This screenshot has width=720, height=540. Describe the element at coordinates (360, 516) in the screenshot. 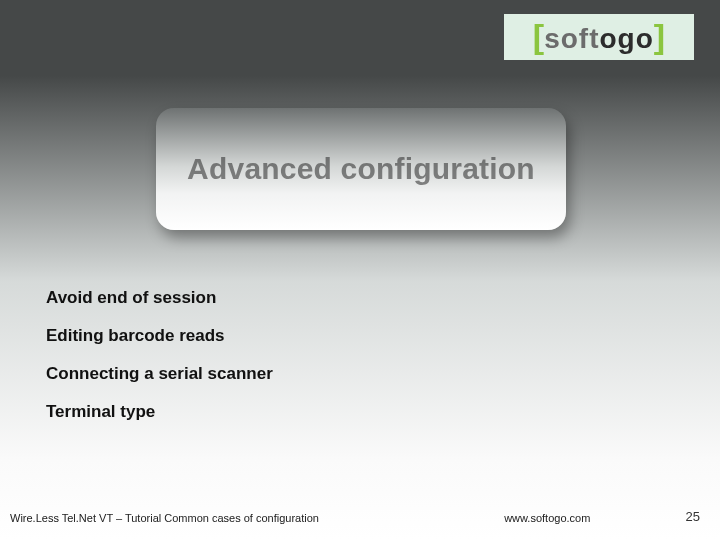

I see `footer: Wire.Less Tel.Net VT – Tutorial Common c…` at that location.